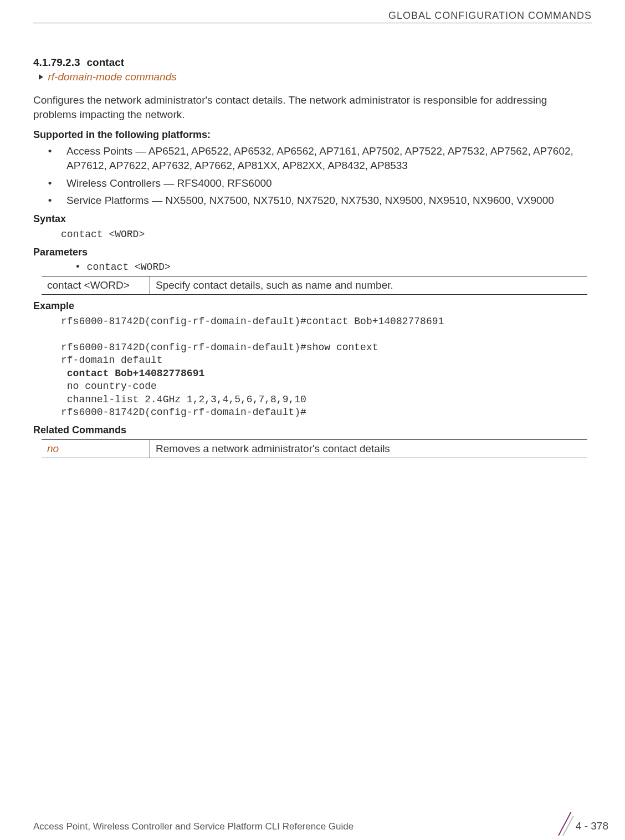  What do you see at coordinates (326, 235) in the screenshot?
I see `syntax-code: contact <WORD>` at bounding box center [326, 235].